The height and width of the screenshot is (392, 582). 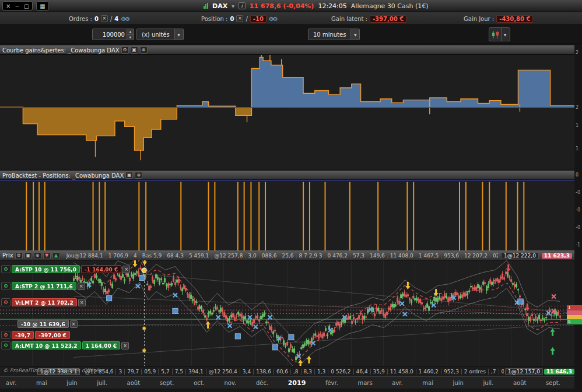 I want to click on unrealized-gain: Gain latent : -397,00 €, so click(x=369, y=19).